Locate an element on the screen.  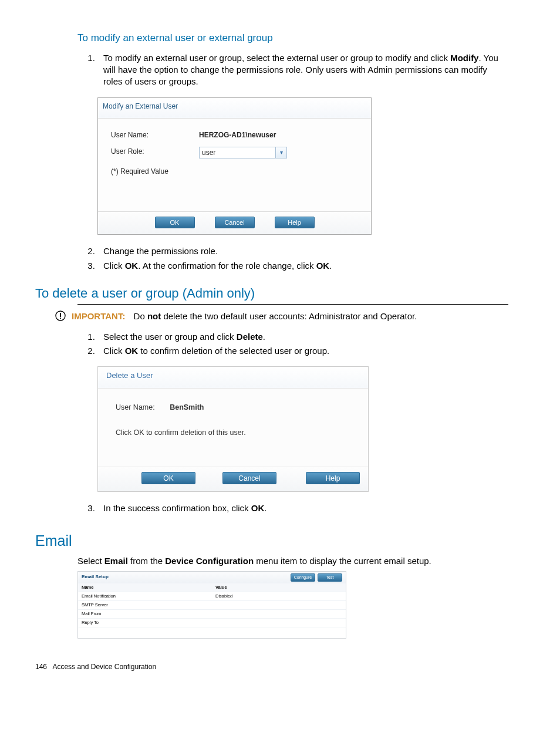
test-button: Test is located at coordinates (330, 578).